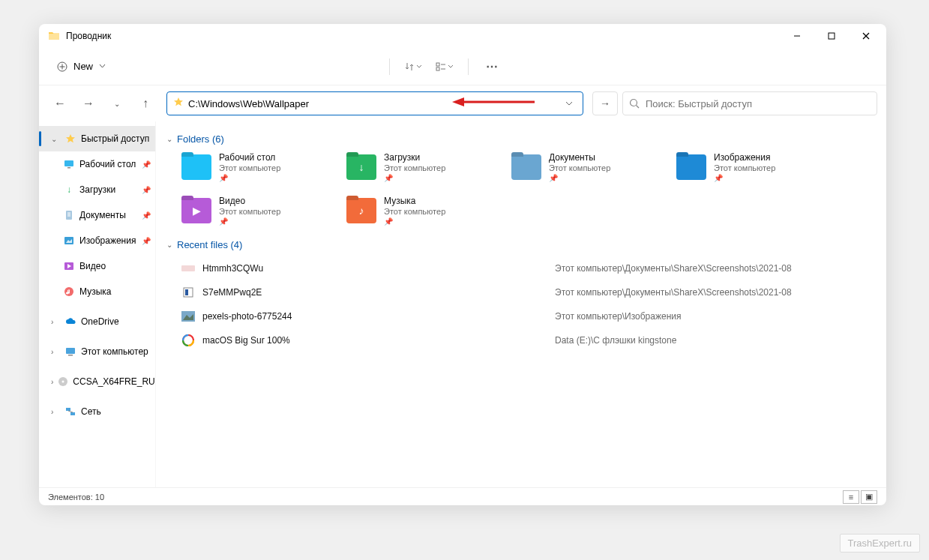 The width and height of the screenshot is (929, 560). Describe the element at coordinates (758, 103) in the screenshot. I see `search-input` at that location.